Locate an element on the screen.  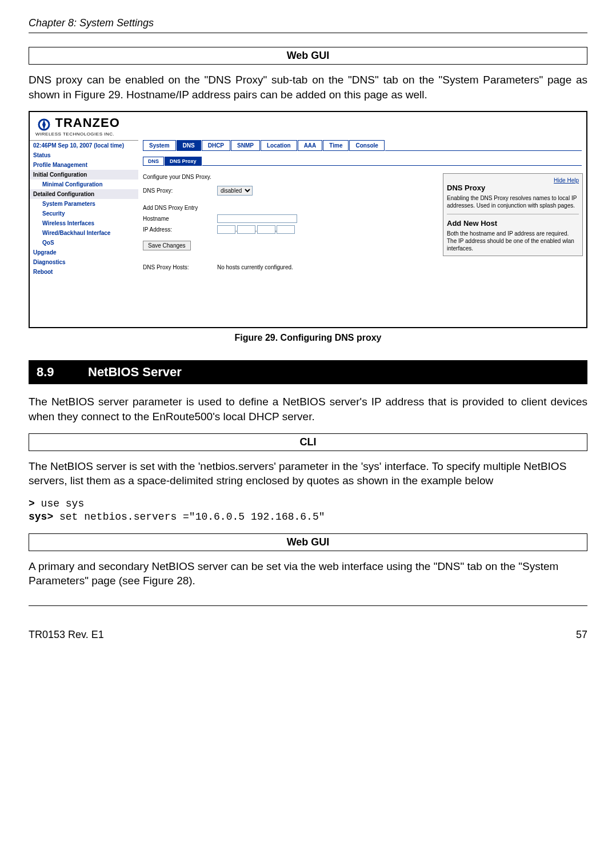
web-gui-box-2: Web GUI is located at coordinates (308, 542).